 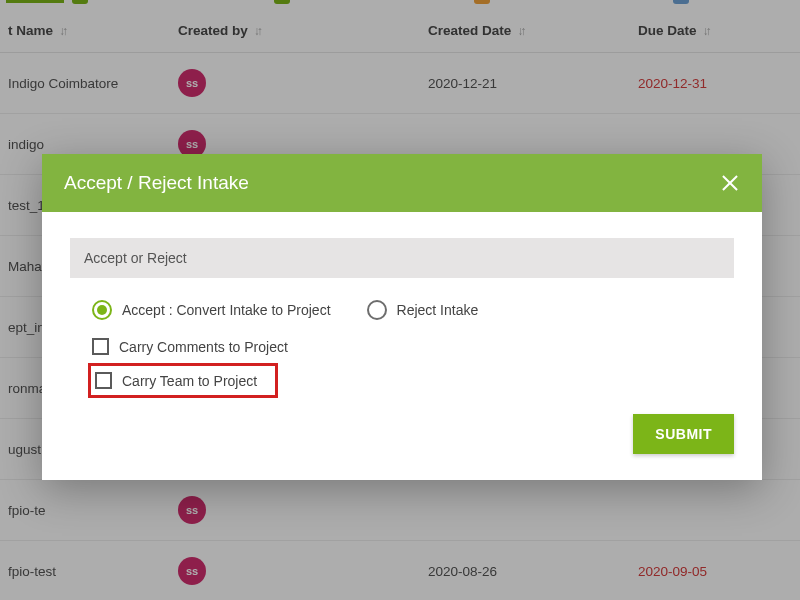 What do you see at coordinates (413, 346) in the screenshot?
I see `checkbox-carry-comments: Carry Comments to Project` at bounding box center [413, 346].